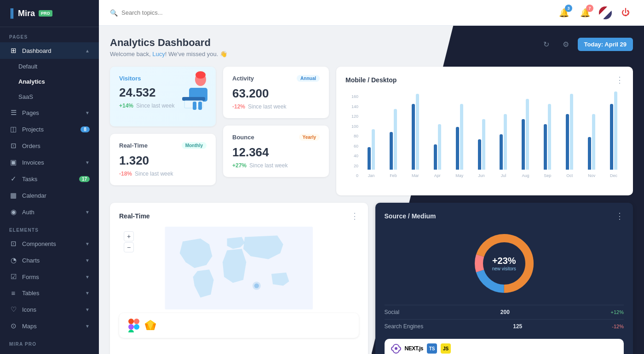  What do you see at coordinates (605, 13) in the screenshot?
I see `language-flag` at bounding box center [605, 13].